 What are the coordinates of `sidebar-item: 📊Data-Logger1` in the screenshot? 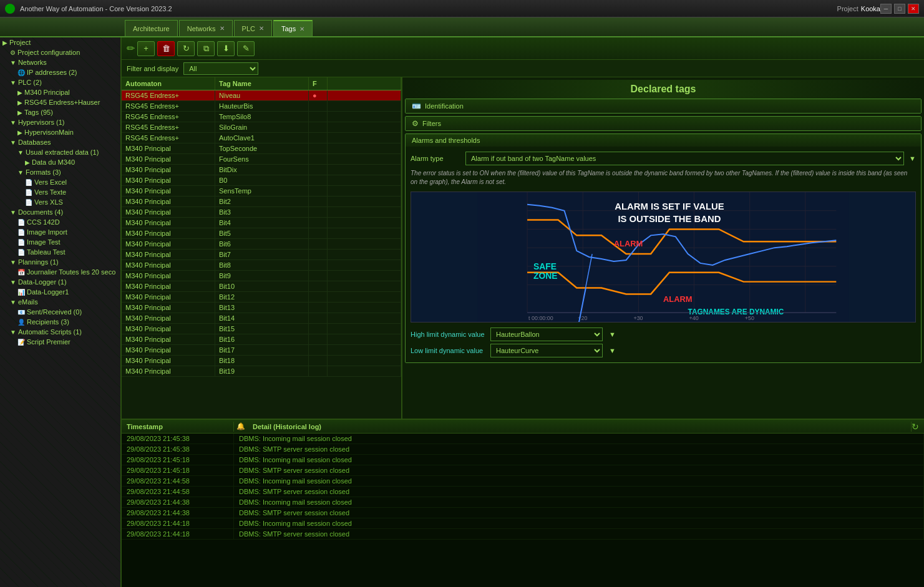 It's located at (60, 292).